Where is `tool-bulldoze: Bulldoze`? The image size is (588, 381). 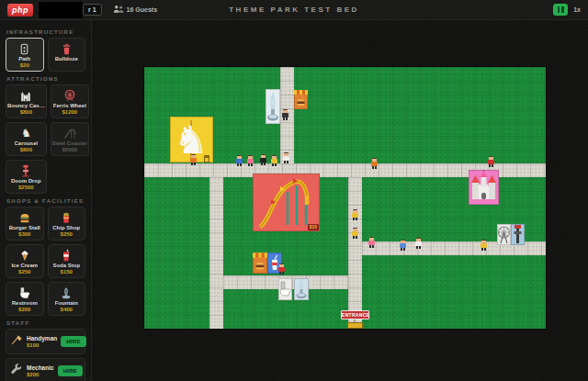 tool-bulldoze: Bulldoze is located at coordinates (67, 55).